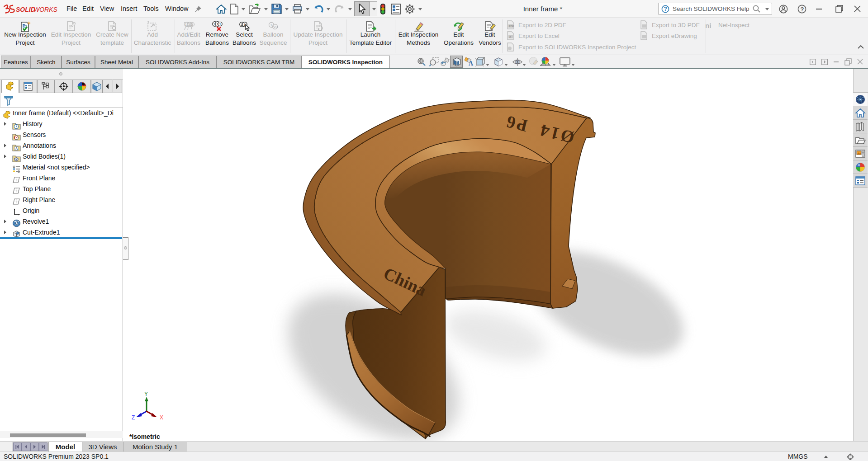  I want to click on svg-text: 3, so click(192, 24).